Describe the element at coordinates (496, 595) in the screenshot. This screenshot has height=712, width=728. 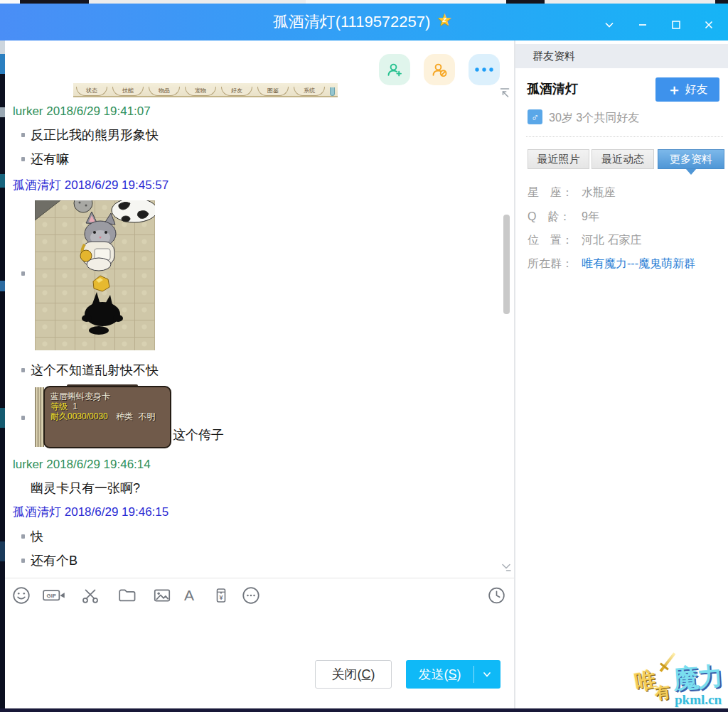
I see `clock-icon` at that location.